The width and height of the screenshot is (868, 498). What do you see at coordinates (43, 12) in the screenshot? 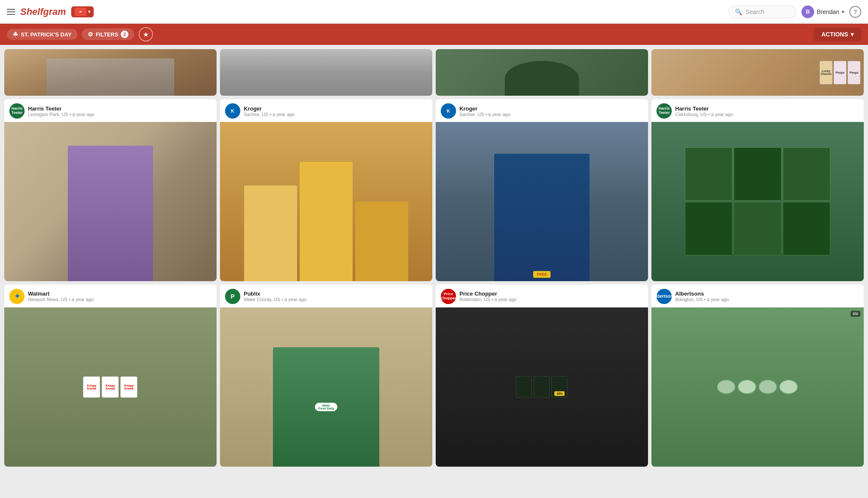
I see `logo: Shelfgram` at bounding box center [43, 12].